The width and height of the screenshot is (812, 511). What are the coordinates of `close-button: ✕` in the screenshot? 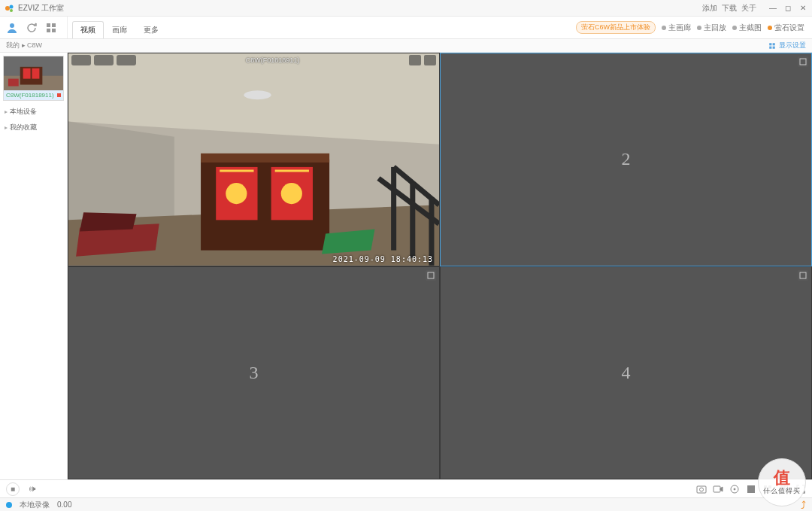 It's located at (803, 8).